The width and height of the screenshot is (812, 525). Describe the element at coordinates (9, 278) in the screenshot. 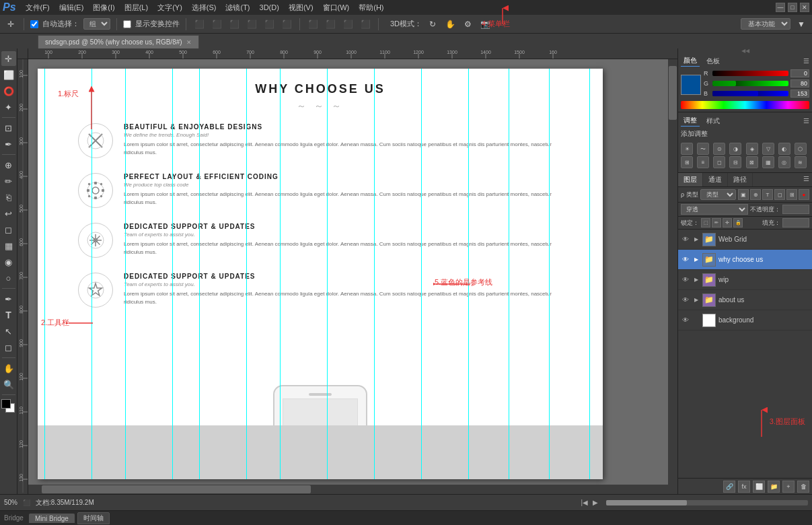

I see `dodge-tool: ○` at that location.